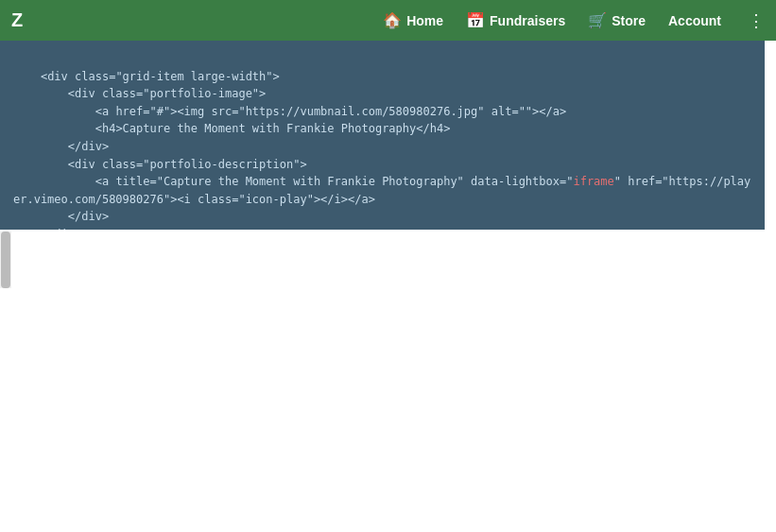 The width and height of the screenshot is (776, 532). I want to click on nav-item-account-label: Account, so click(695, 21).